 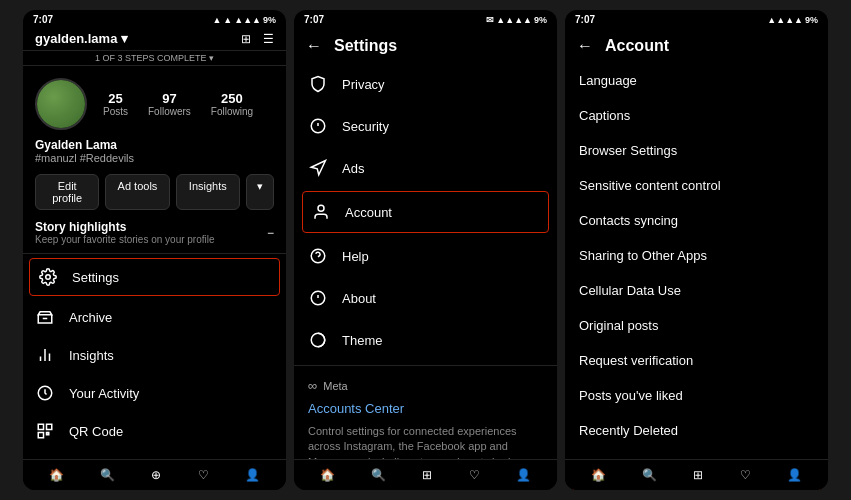 I want to click on about-label: About, so click(x=359, y=298).